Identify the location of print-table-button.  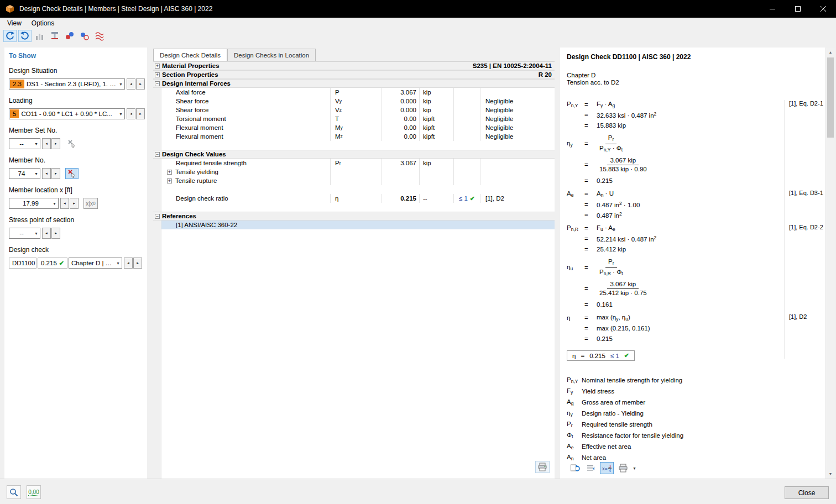
(542, 467).